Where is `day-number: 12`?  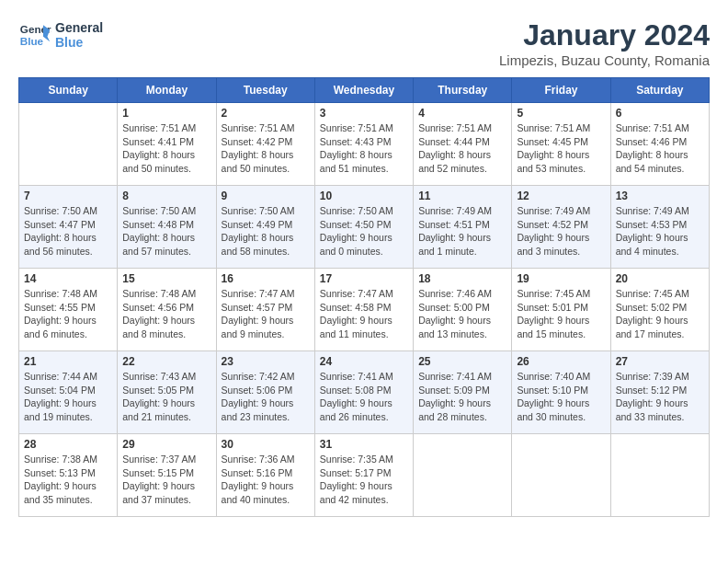 day-number: 12 is located at coordinates (561, 196).